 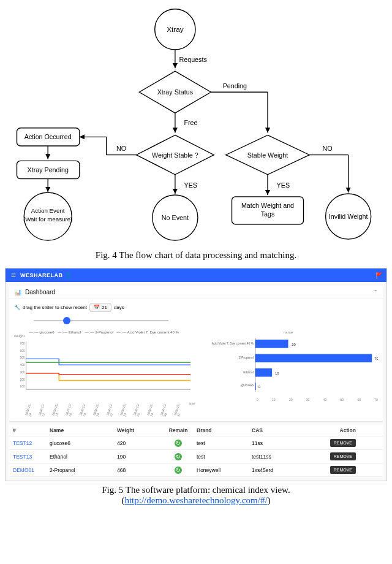 I want to click on chemical-table: #Name WeightRemain BrandCAS Action TEST1…, so click(x=196, y=451).